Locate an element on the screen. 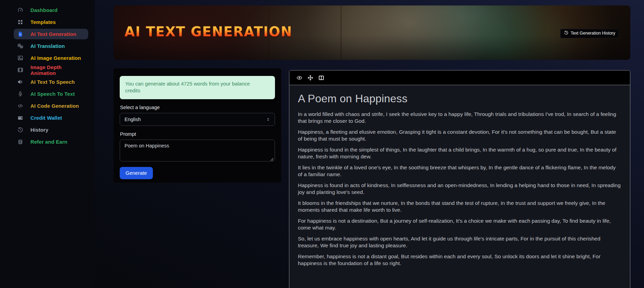 This screenshot has width=644, height=288. result-title: A Poem on Happiness is located at coordinates (460, 99).